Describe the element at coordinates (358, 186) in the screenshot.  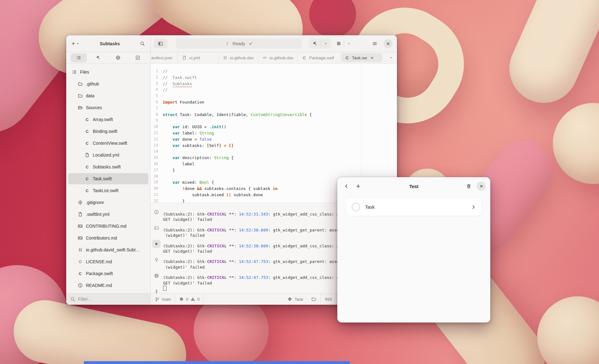
I see `plus-icon` at that location.